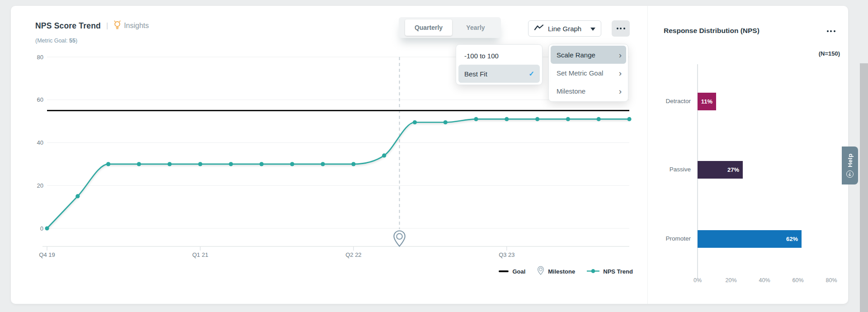  I want to click on menu-item-milestone: Milestone ›, so click(589, 91).